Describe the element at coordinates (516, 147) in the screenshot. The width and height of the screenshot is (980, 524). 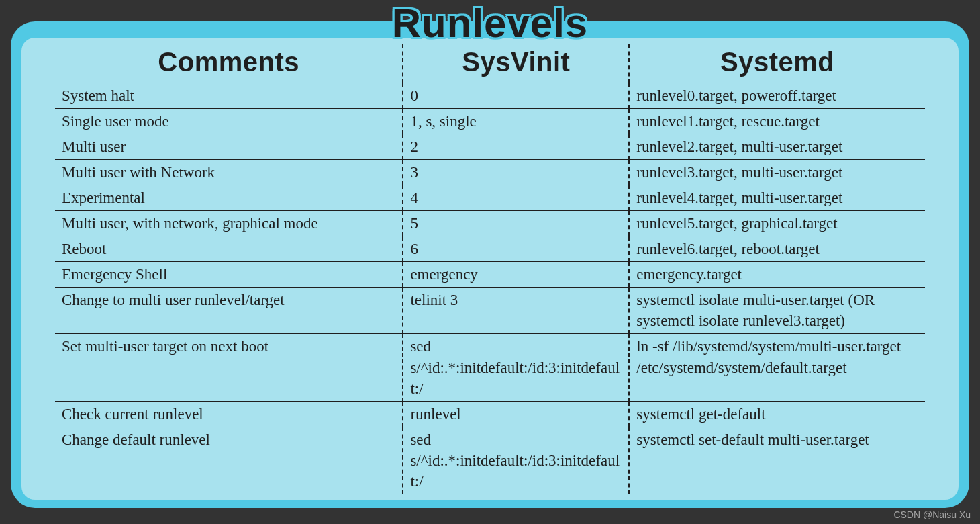
I see `cell-sysvinit: 2` at that location.